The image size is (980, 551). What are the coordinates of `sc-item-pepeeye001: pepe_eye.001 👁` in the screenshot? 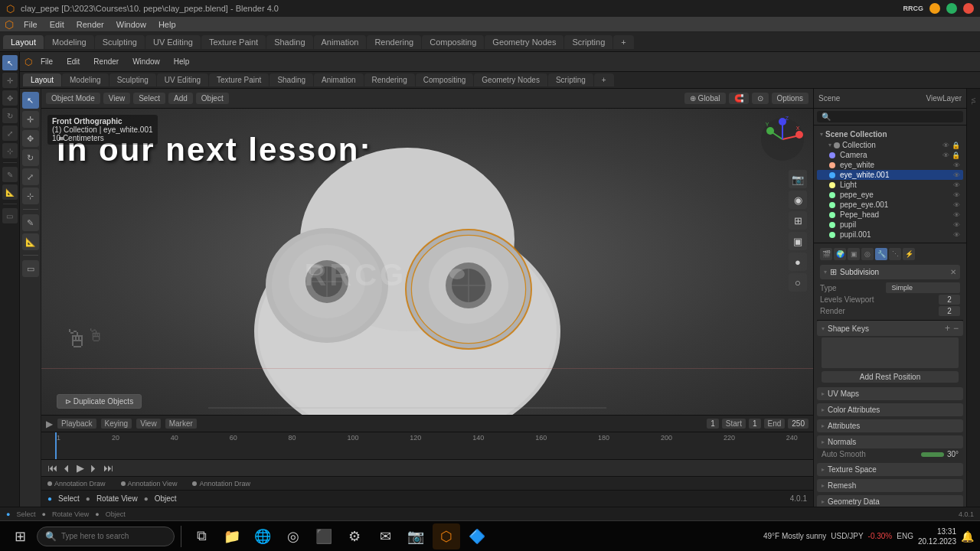 It's located at (890, 205).